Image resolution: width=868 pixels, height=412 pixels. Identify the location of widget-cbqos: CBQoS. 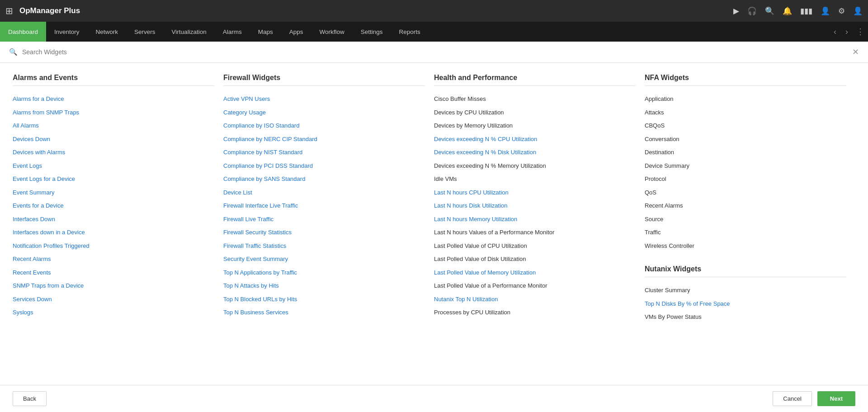
(745, 126).